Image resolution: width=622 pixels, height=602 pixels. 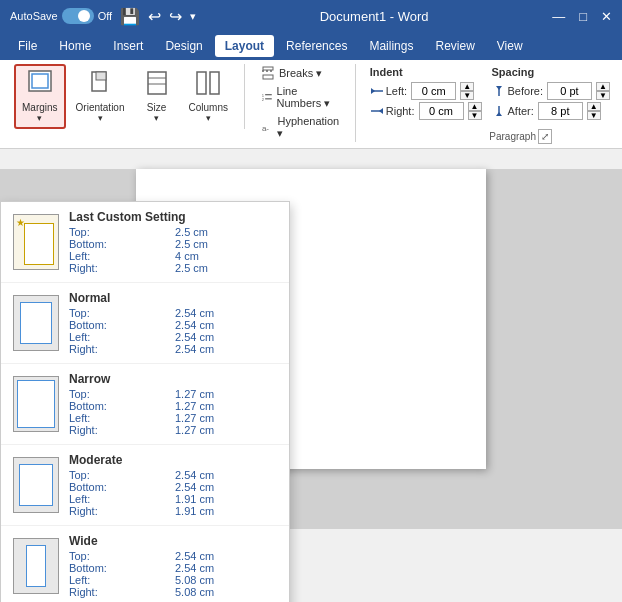 What do you see at coordinates (208, 85) in the screenshot?
I see `columns-icon` at bounding box center [208, 85].